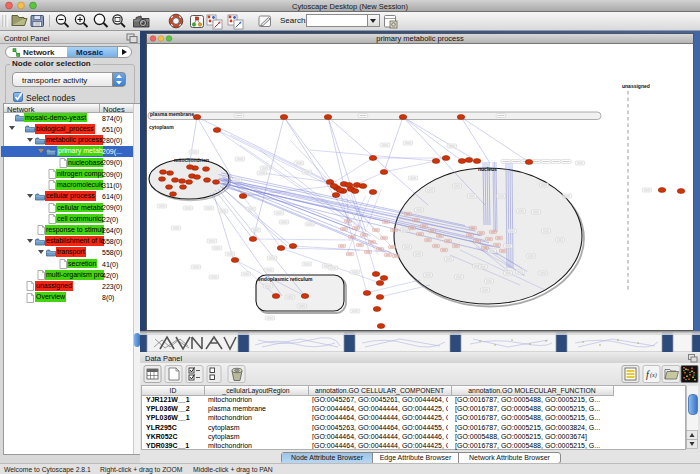 This screenshot has height=474, width=700. What do you see at coordinates (172, 114) in the screenshot?
I see `svg-text: plasma membrane` at bounding box center [172, 114].